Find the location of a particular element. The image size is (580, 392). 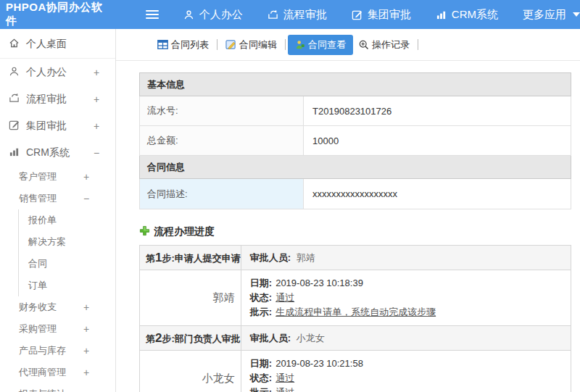

add-icon is located at coordinates (145, 232).